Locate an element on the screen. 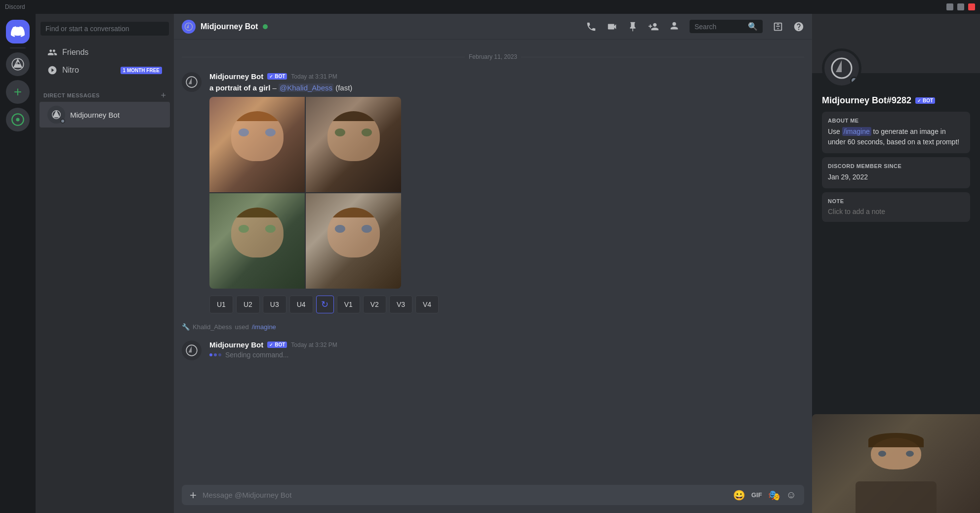 Image resolution: width=980 pixels, height=513 pixels. search-icon: 🔍 is located at coordinates (753, 27).